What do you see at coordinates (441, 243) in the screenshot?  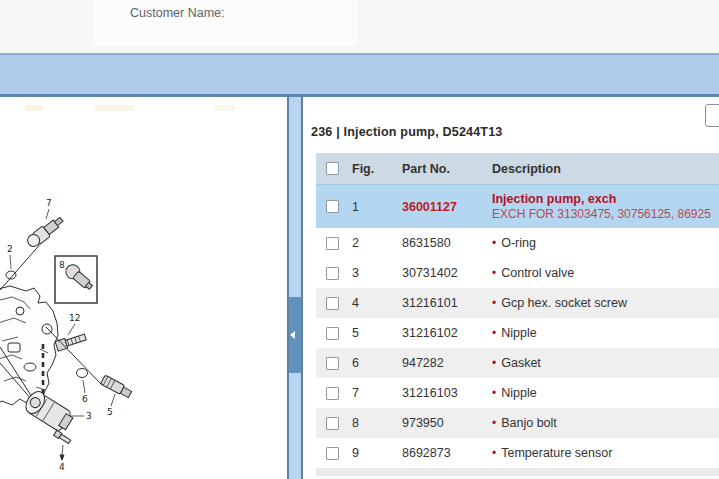 I see `part-number: 8631580` at bounding box center [441, 243].